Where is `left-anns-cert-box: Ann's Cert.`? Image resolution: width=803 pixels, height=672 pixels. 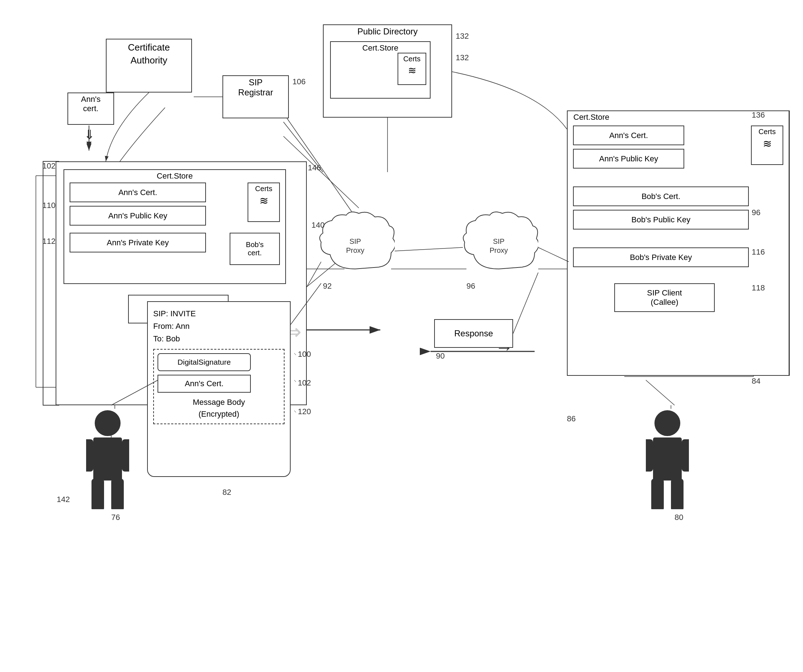 left-anns-cert-box: Ann's Cert. is located at coordinates (138, 192).